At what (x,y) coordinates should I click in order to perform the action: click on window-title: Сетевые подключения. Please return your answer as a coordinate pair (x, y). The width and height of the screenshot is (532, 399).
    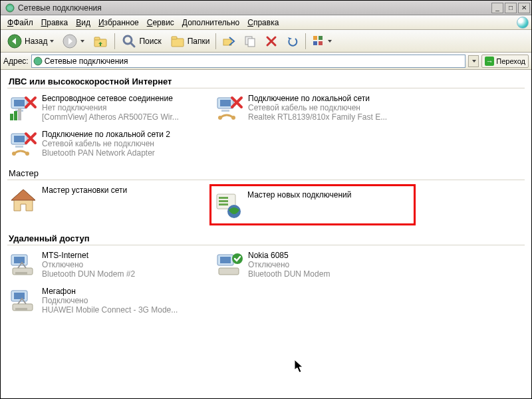
    Looking at the image, I should click on (255, 8).